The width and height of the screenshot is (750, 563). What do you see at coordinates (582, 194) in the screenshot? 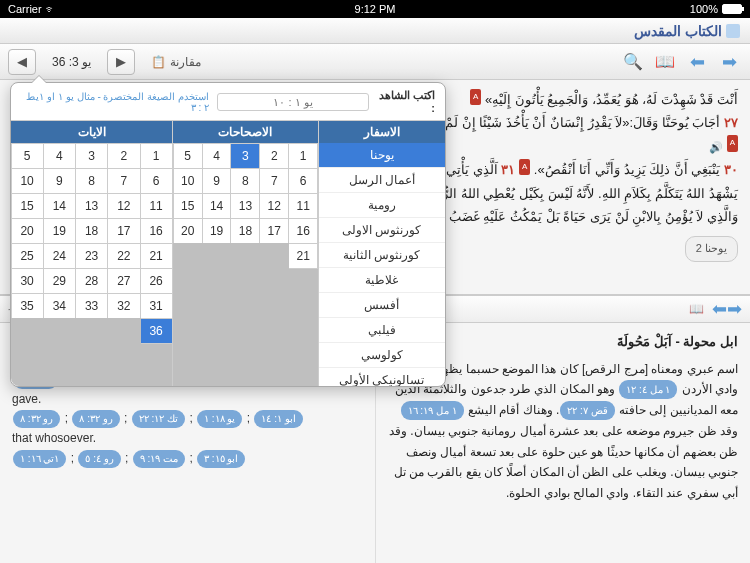
I see `scripture-text: يَشْهَدُ اللهُ يَتَكَلَّمُ بِكَلاَمِ الل…` at bounding box center [582, 194].